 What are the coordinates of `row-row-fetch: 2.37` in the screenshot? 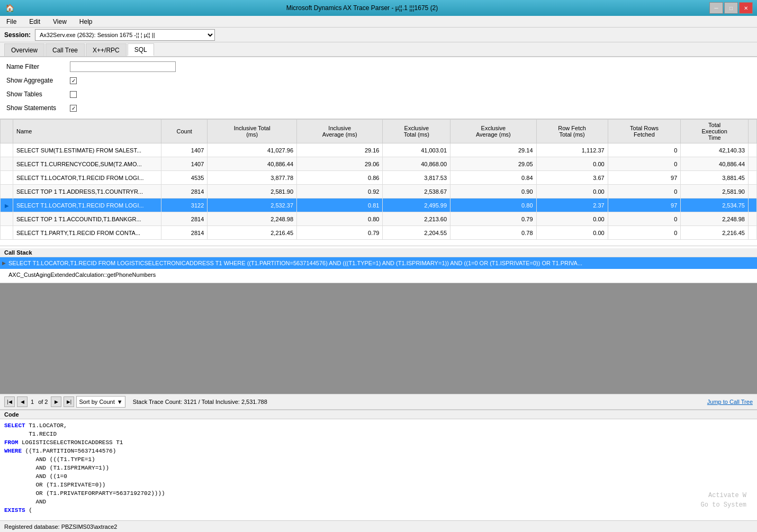 It's located at (572, 205).